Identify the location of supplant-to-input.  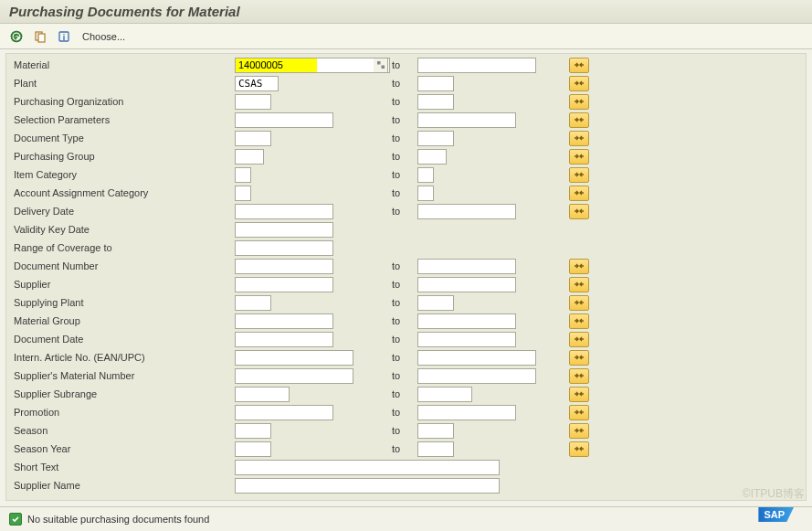
(436, 303).